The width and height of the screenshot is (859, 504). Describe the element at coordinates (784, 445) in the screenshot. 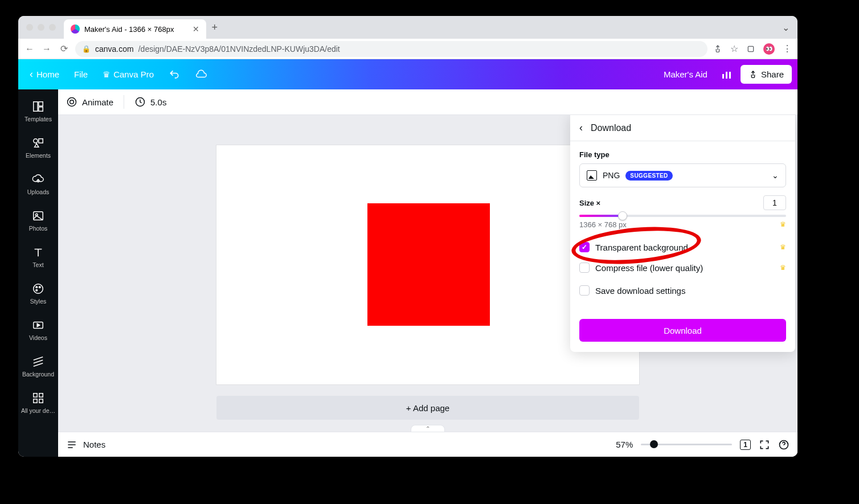

I see `help-icon` at that location.